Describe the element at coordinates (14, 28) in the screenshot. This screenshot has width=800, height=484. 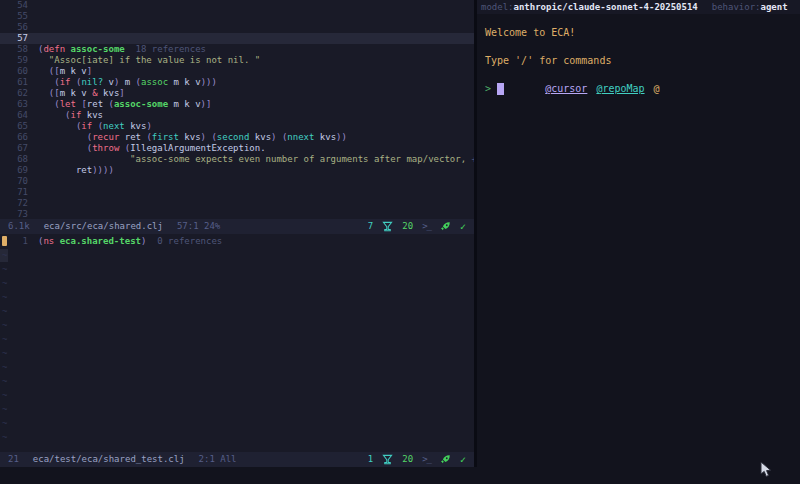
I see `line-number: 56` at that location.